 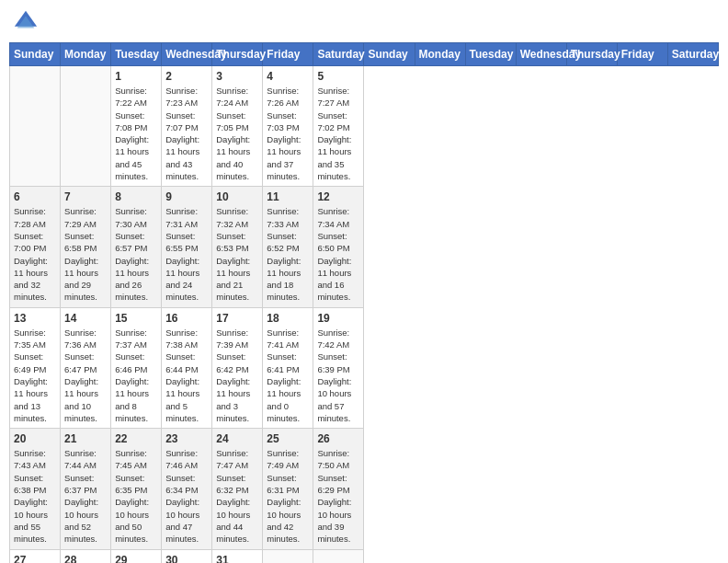 What do you see at coordinates (364, 556) in the screenshot?
I see `calendar-week-row: 27Sunrise: 6:51 AM Sunset: 5:28 PM Dayli…` at bounding box center [364, 556].